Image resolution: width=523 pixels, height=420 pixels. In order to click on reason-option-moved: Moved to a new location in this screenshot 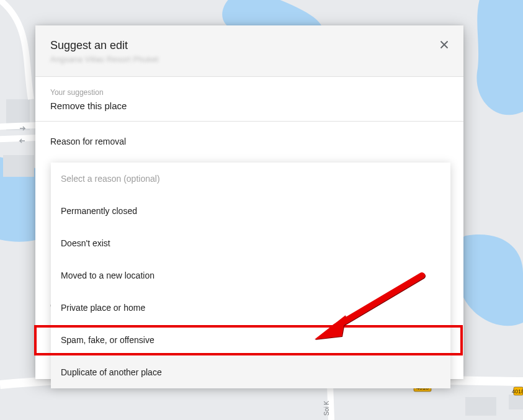, I will do `click(251, 275)`.